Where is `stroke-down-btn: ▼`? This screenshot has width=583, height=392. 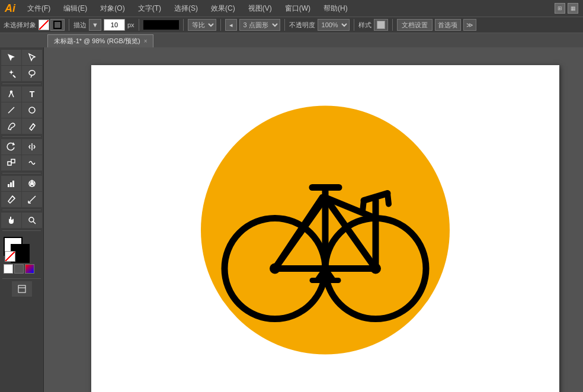 stroke-down-btn: ▼ is located at coordinates (95, 25).